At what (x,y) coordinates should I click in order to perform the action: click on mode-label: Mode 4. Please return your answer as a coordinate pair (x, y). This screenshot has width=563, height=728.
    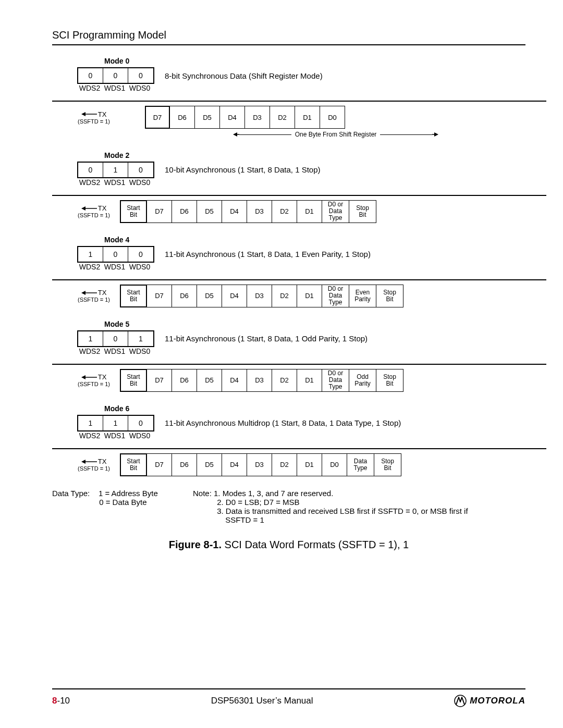
    Looking at the image, I should click on (315, 240).